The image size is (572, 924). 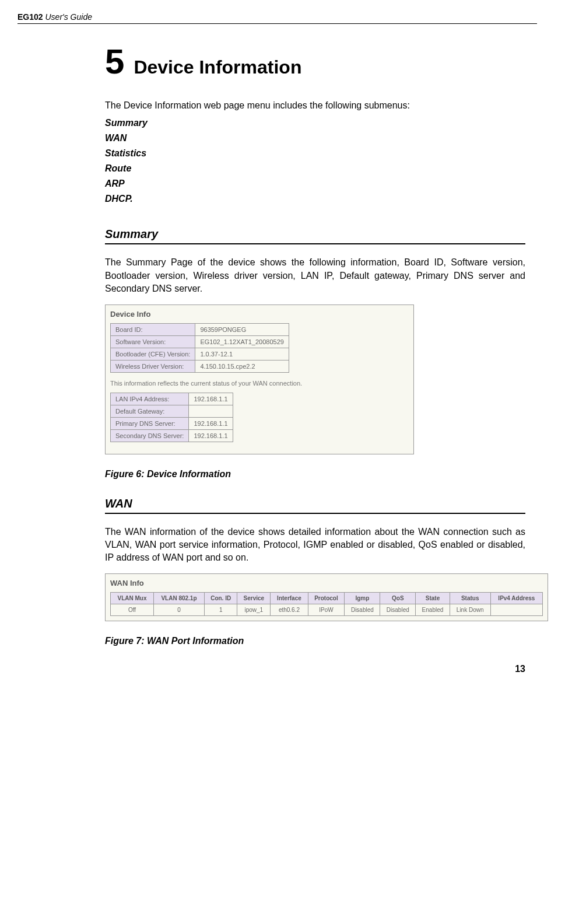 What do you see at coordinates (259, 383) in the screenshot?
I see `wan-connection-note: This information reflects the current st…` at bounding box center [259, 383].